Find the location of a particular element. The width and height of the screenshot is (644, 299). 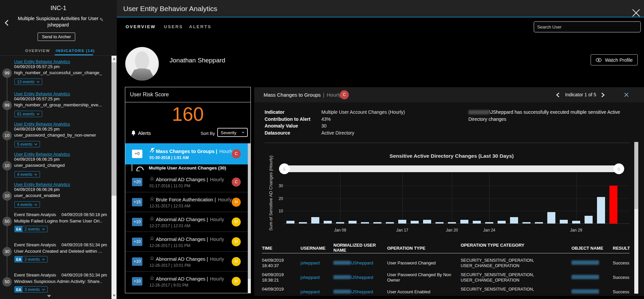

alert-list: +0Mass Changes to Groups |Hourly01-30-20… is located at coordinates (188, 218).